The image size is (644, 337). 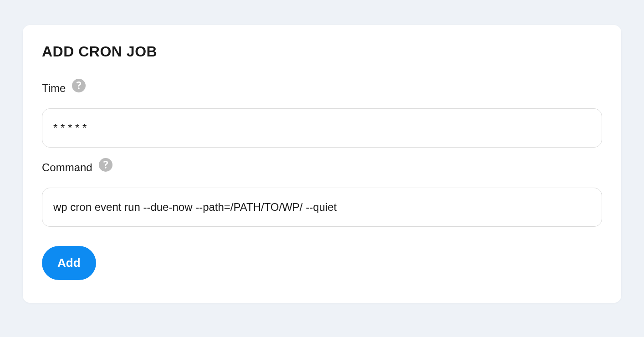 What do you see at coordinates (322, 168) in the screenshot?
I see `command-label-row: Command` at bounding box center [322, 168].